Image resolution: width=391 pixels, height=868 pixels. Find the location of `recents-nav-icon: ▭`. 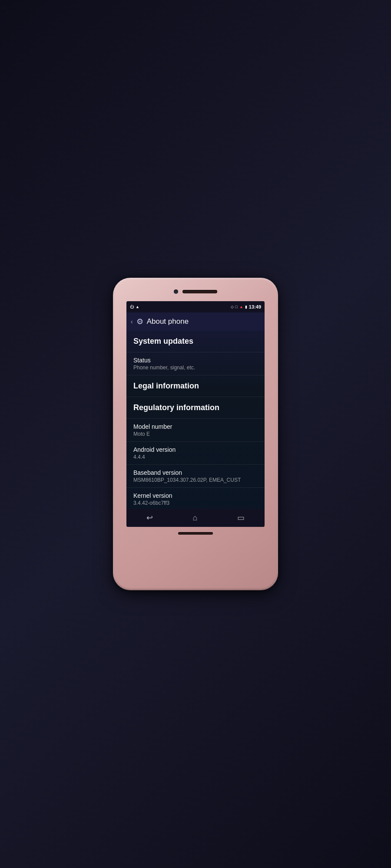

recents-nav-icon: ▭ is located at coordinates (241, 518).